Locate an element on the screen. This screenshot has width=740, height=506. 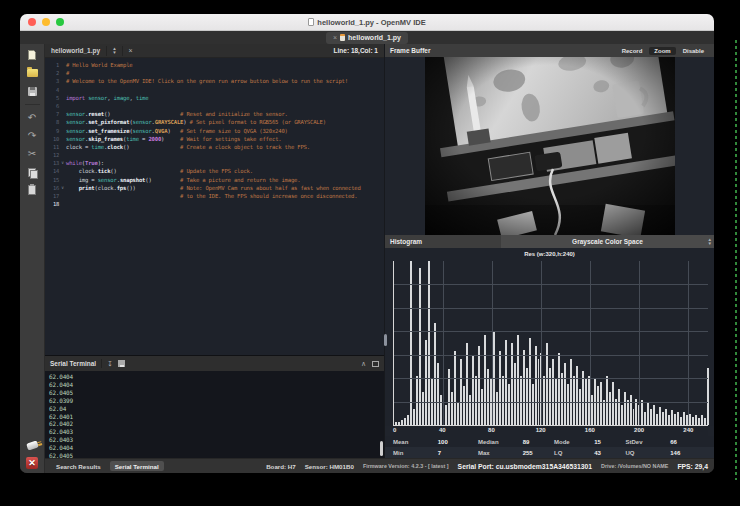
camera-image is located at coordinates (550, 146).